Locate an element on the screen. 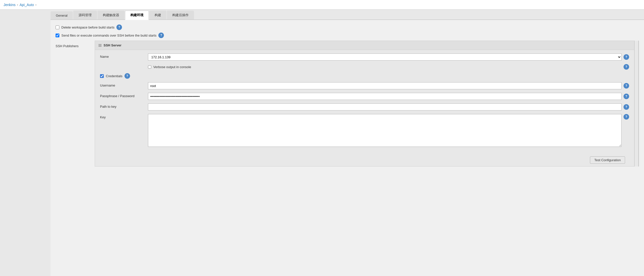 The height and width of the screenshot is (276, 644). tab-post-build: 构建后操作 is located at coordinates (180, 15).